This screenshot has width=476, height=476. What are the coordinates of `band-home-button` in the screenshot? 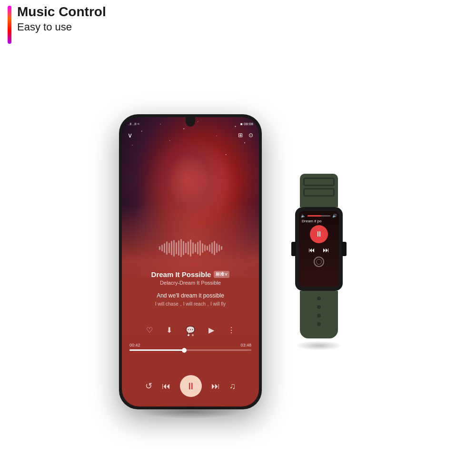 It's located at (319, 262).